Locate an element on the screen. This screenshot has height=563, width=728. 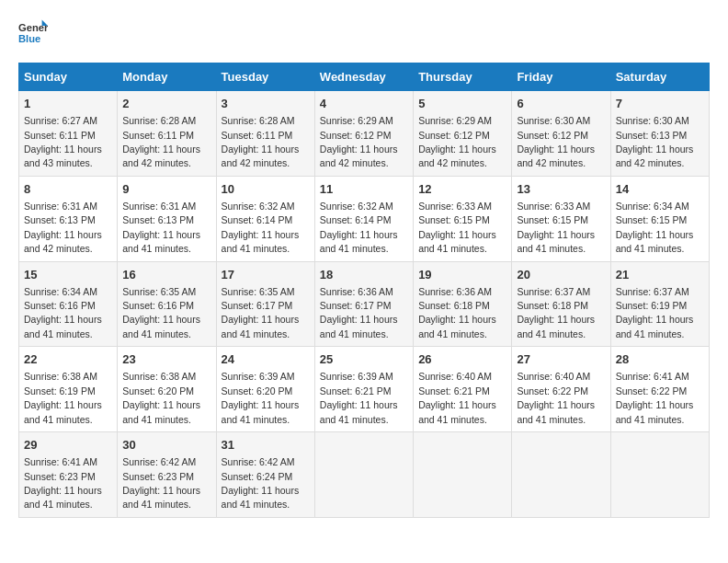
day-number: 25 is located at coordinates (364, 360).